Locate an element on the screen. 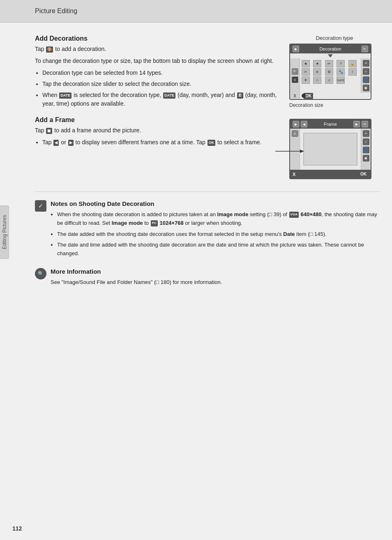 The image size is (392, 540). frame-ok-btn: OK is located at coordinates (363, 174).